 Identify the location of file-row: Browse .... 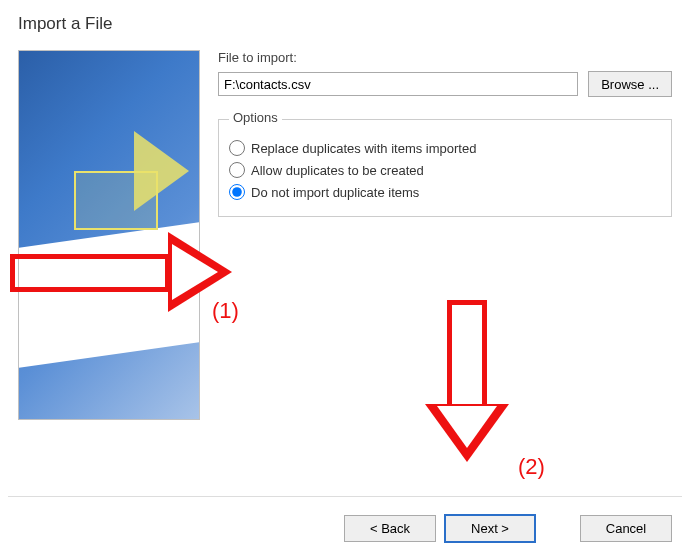
(445, 84).